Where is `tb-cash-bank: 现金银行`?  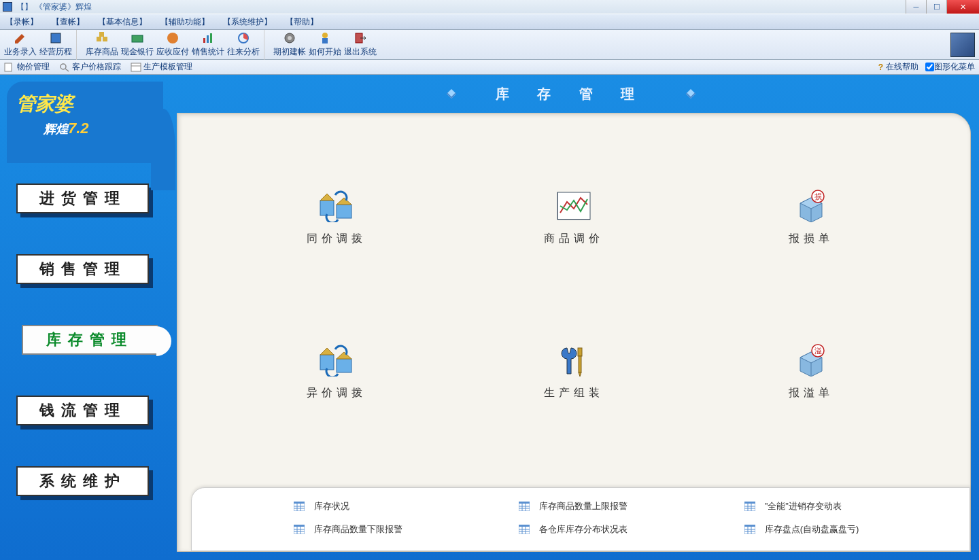
tb-cash-bank: 现金银行 is located at coordinates (137, 45).